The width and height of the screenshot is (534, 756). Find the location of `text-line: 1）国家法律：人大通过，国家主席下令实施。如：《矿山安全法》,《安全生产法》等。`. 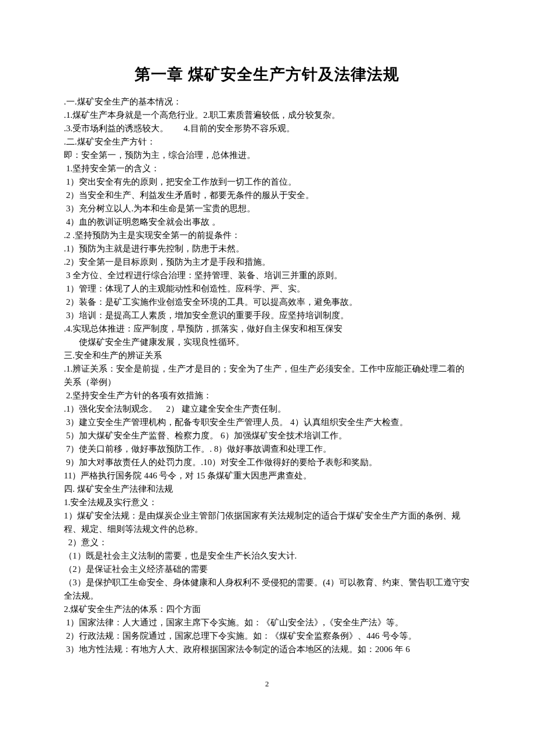

text-line: 1）国家法律：人大通过，国家主席下令实施。如：《矿山安全法》,《安全生产法》等。 is located at coordinates (267, 622).